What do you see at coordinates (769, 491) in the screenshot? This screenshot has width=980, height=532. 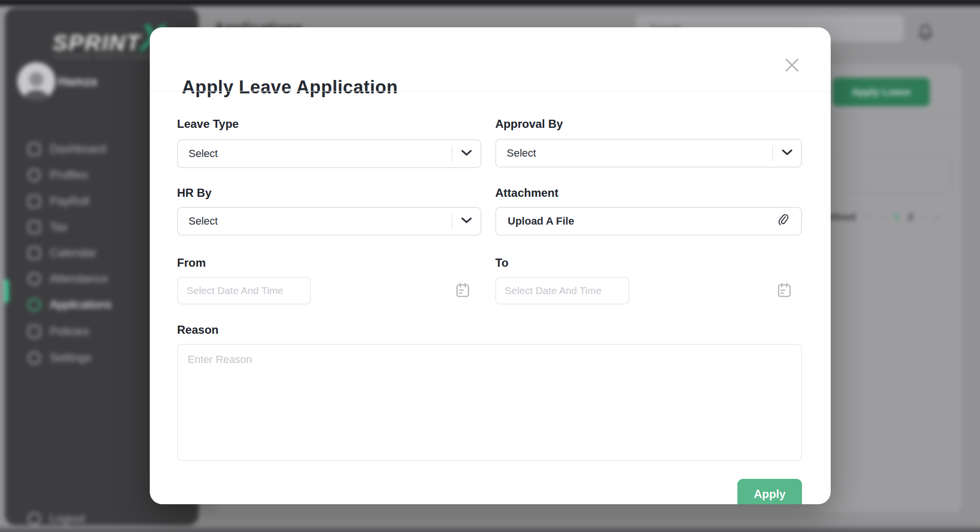 I see `apply-button: Apply` at bounding box center [769, 491].